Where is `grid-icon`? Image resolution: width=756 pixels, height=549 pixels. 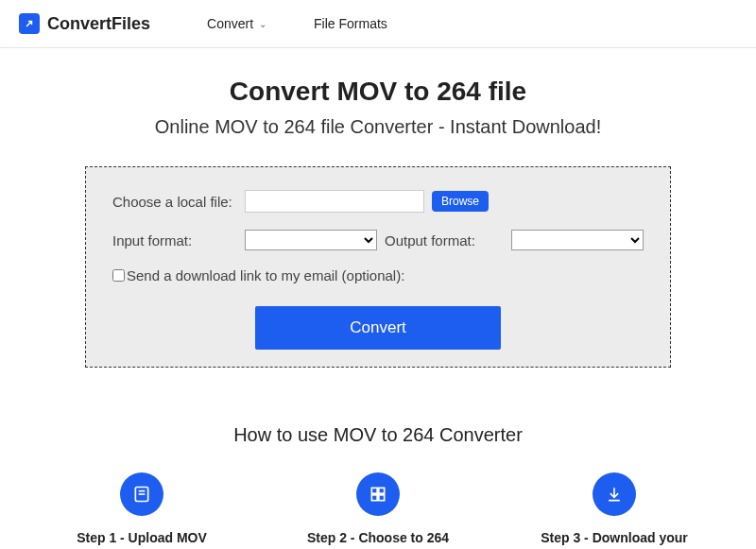
grid-icon is located at coordinates (378, 494).